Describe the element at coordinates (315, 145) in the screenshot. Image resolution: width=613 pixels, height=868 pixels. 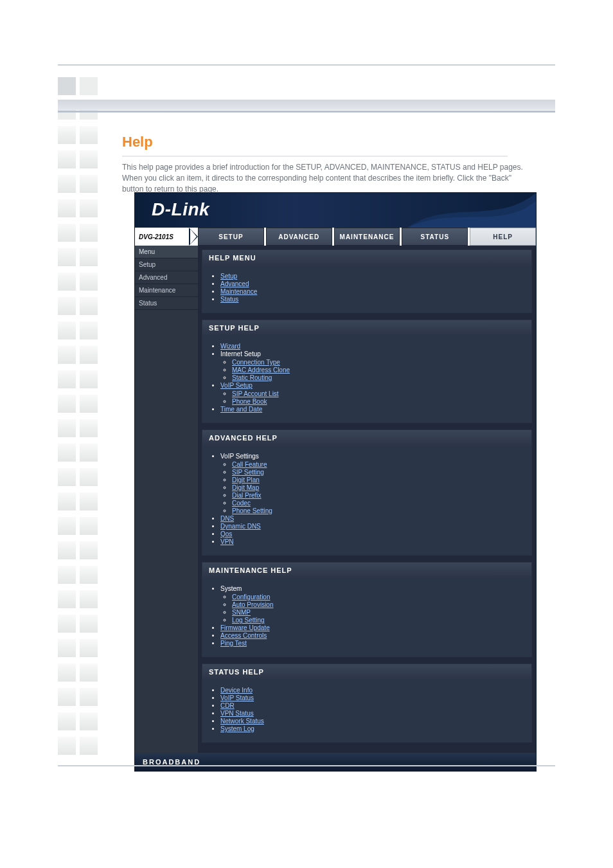
I see `section-heading-help: Help` at that location.